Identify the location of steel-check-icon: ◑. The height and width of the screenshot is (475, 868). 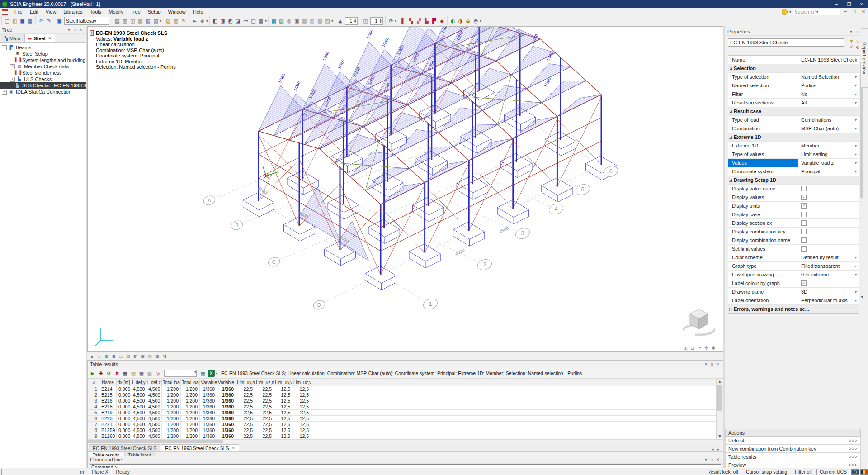
(460, 21).